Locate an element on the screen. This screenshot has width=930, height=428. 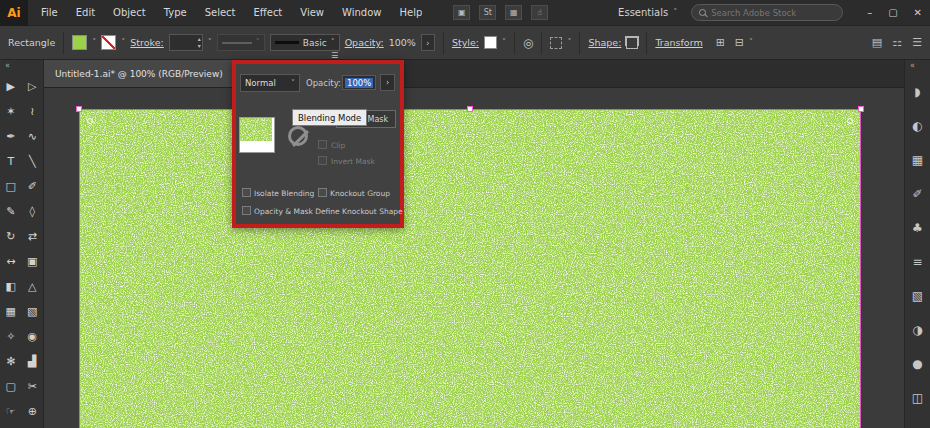
menu-item: File is located at coordinates (50, 13).